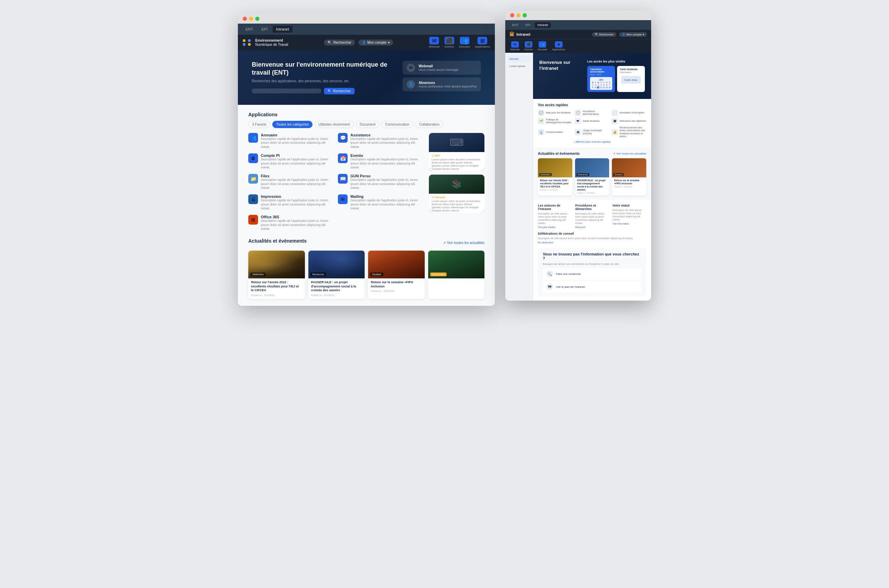  Describe the element at coordinates (592, 142) in the screenshot. I see `sec-show-more-link: ↓ Afficher plus d'accès rapides` at that location.